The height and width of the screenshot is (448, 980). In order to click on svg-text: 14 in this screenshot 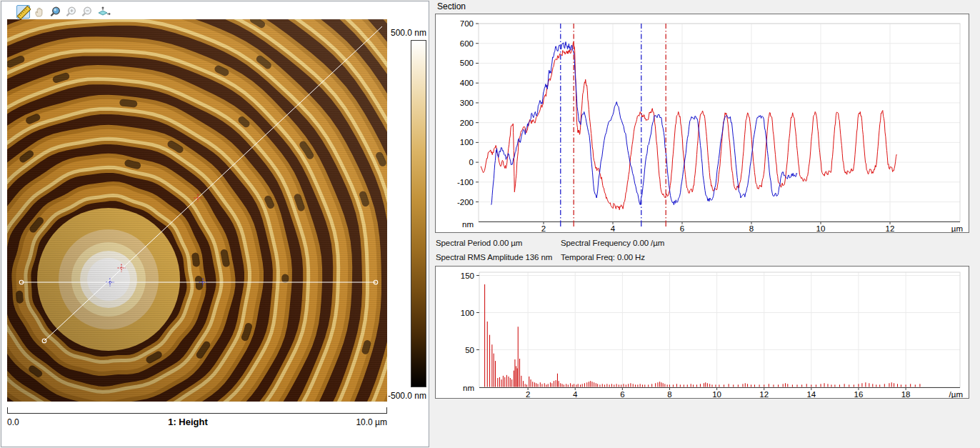, I will do `click(811, 394)`.